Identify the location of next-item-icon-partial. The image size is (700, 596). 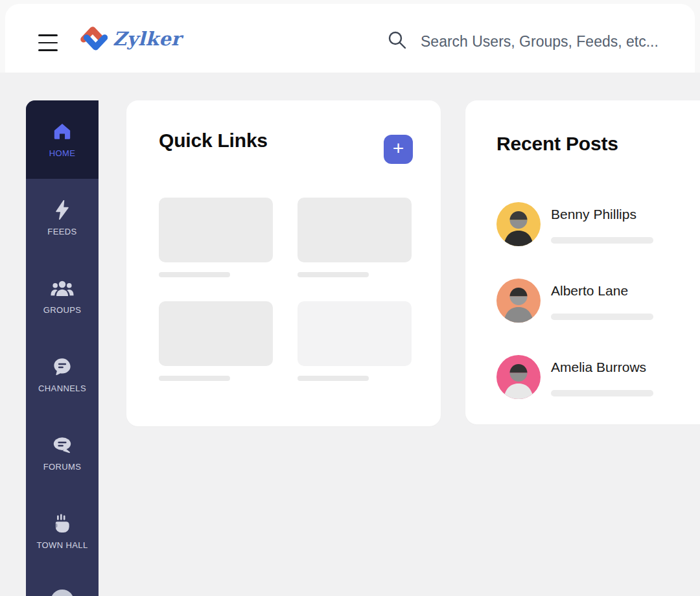
(62, 593).